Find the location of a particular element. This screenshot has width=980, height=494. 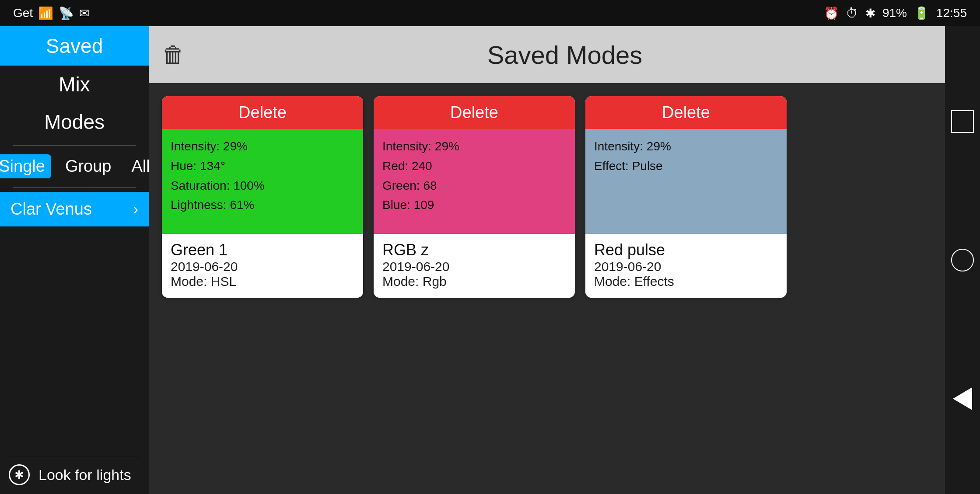

card-name: Red pulse is located at coordinates (686, 250).